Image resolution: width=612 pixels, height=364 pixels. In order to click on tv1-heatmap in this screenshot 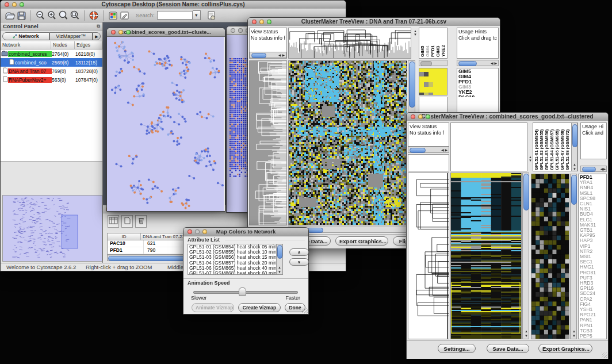, I will do `click(347, 143)`.